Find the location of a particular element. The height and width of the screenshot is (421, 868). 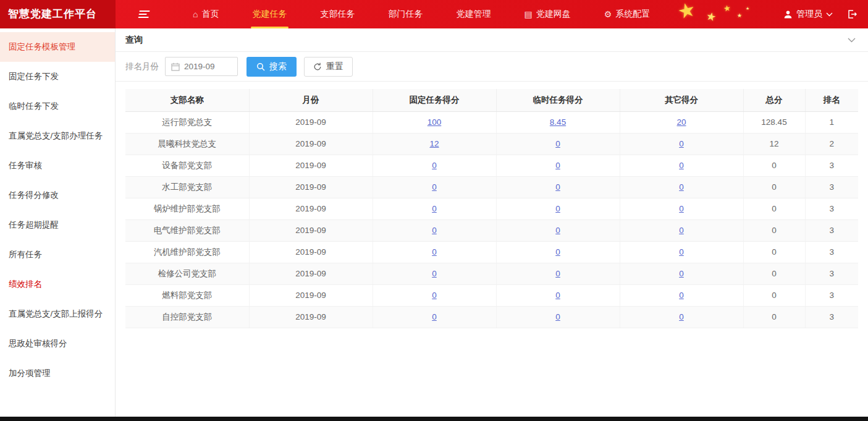

sidebar-item-9: 绩效排名 is located at coordinates (57, 284).